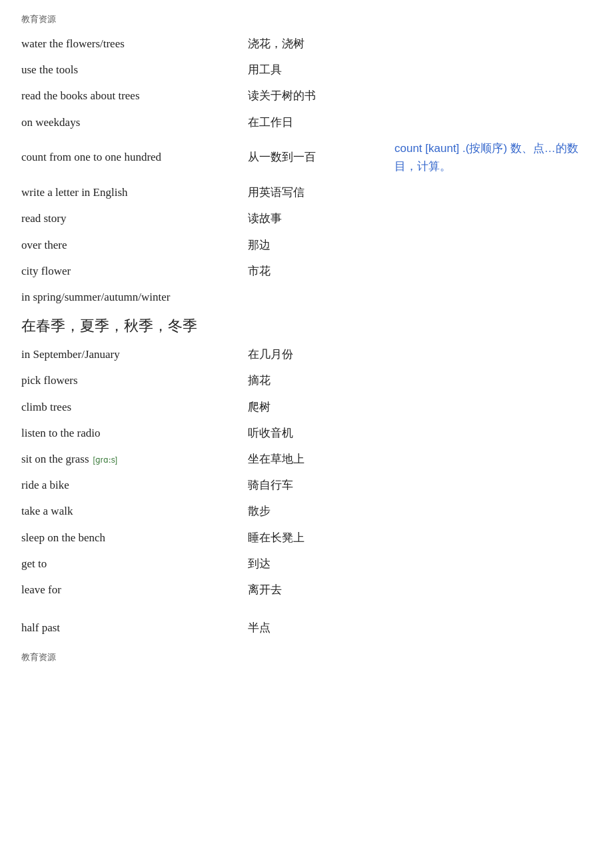  Describe the element at coordinates (105, 460) in the screenshot. I see `phonetic-label: [ɡrɑːs]` at that location.